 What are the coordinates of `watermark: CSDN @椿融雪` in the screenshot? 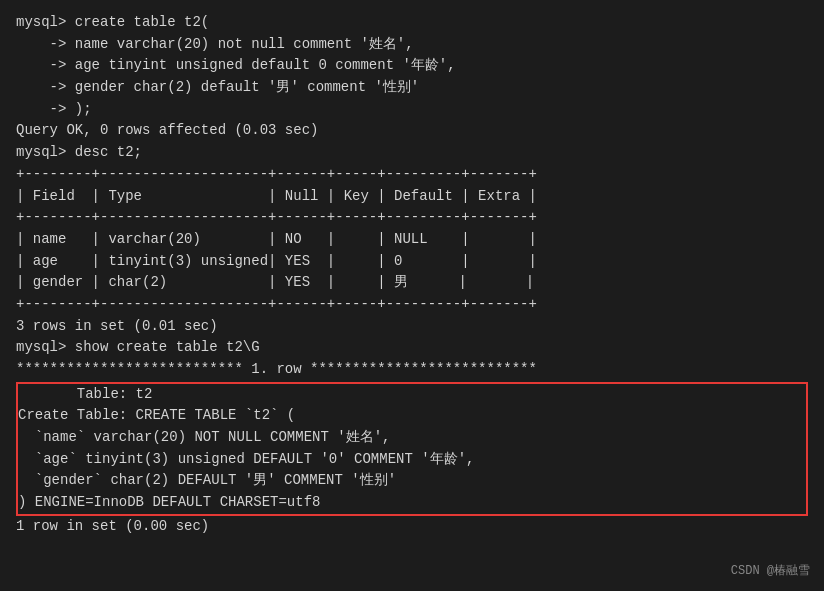 It's located at (770, 572).